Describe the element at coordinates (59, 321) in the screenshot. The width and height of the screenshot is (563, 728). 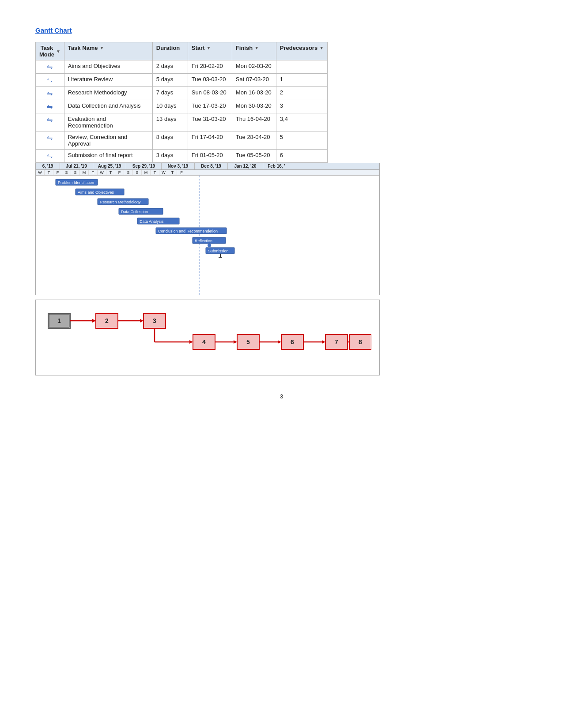
I see `svg-text: 1` at that location.